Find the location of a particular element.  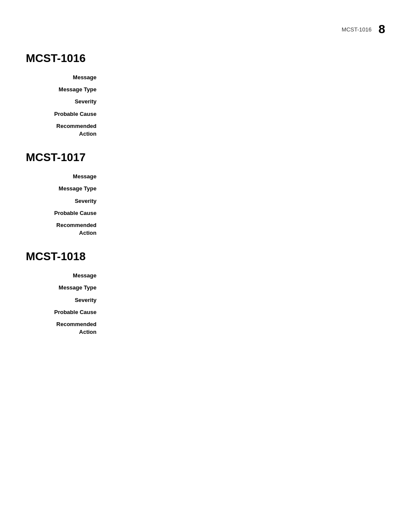

field-row-mcst-1017-4: RecommendedAction is located at coordinates (206, 229).